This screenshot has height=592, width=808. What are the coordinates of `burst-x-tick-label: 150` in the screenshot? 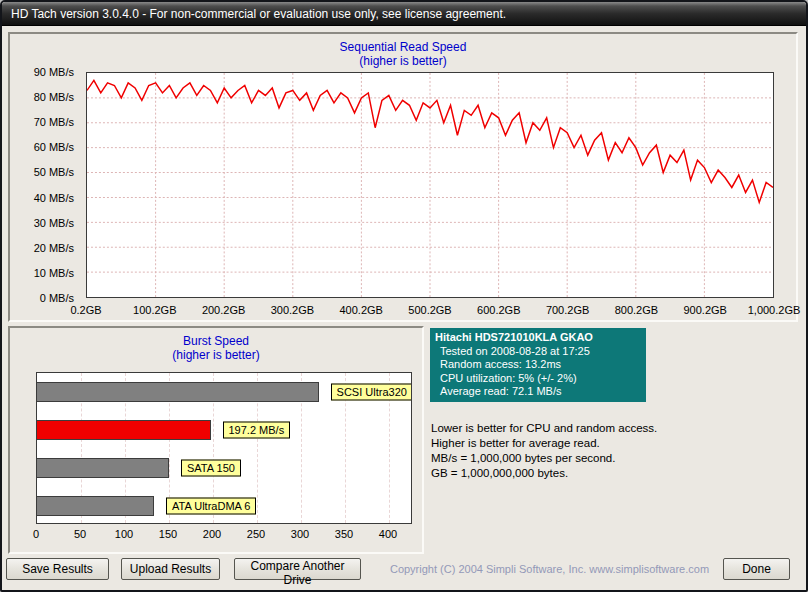 It's located at (168, 534).